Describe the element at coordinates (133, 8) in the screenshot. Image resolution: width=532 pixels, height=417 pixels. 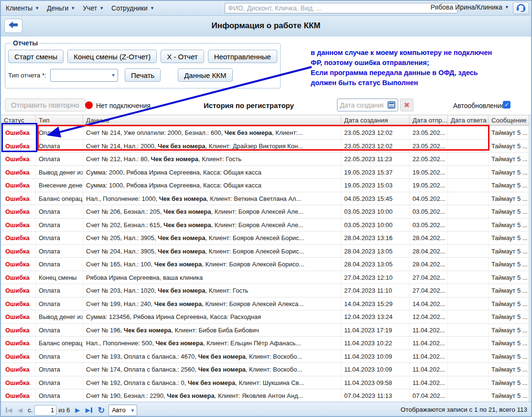
I see `menu-item-staff: Сотрудники▼` at that location.